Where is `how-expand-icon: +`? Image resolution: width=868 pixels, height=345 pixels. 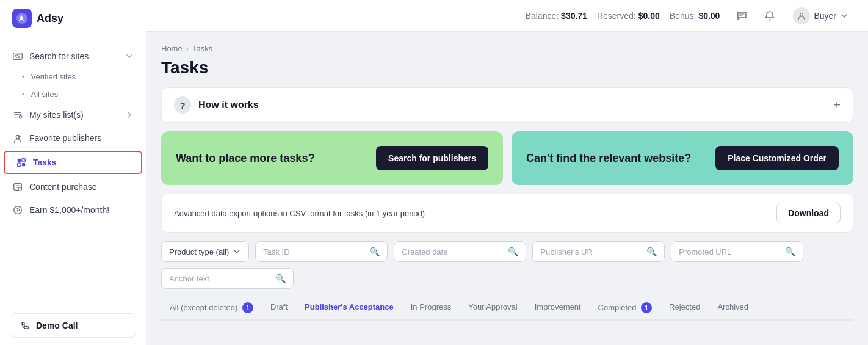 how-expand-icon: + is located at coordinates (837, 105).